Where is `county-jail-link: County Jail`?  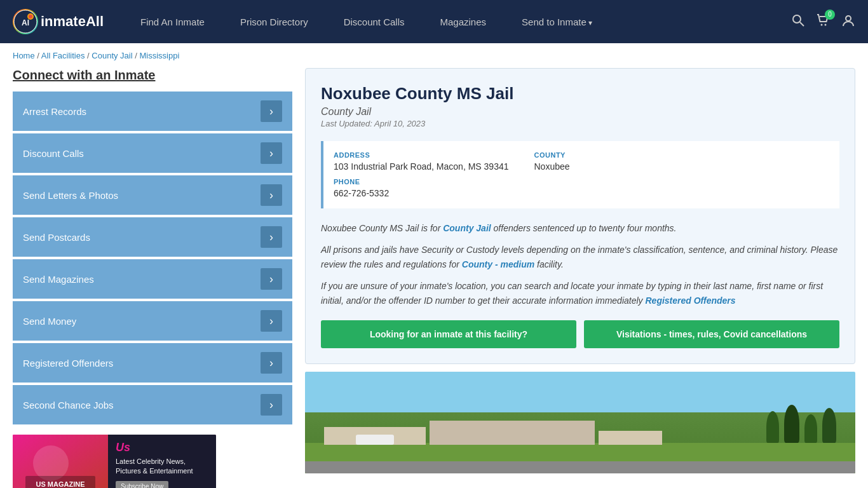
county-jail-link: County Jail is located at coordinates (466, 228).